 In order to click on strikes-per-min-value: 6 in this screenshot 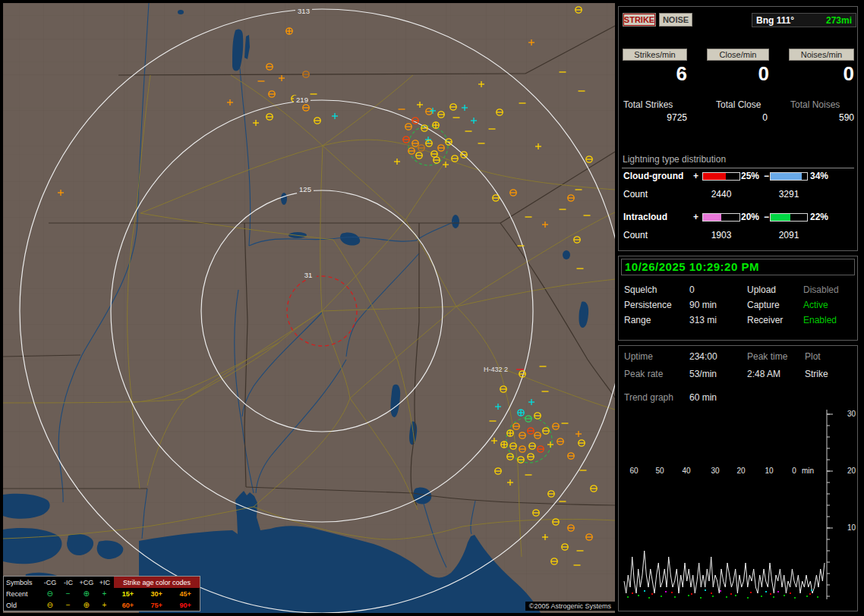, I will do `click(657, 74)`.